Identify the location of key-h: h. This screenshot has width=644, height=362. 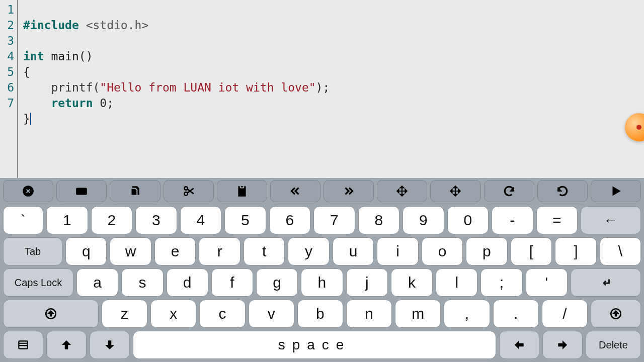
(322, 283).